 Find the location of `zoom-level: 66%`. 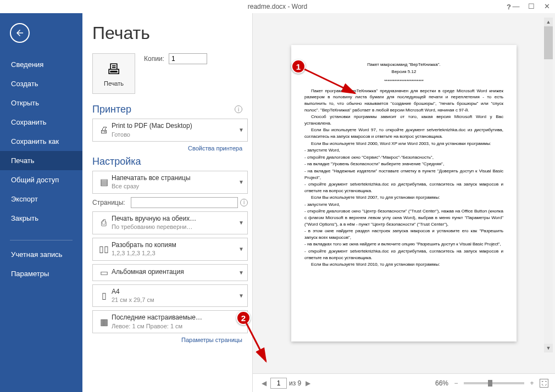

zoom-level: 66% is located at coordinates (442, 383).